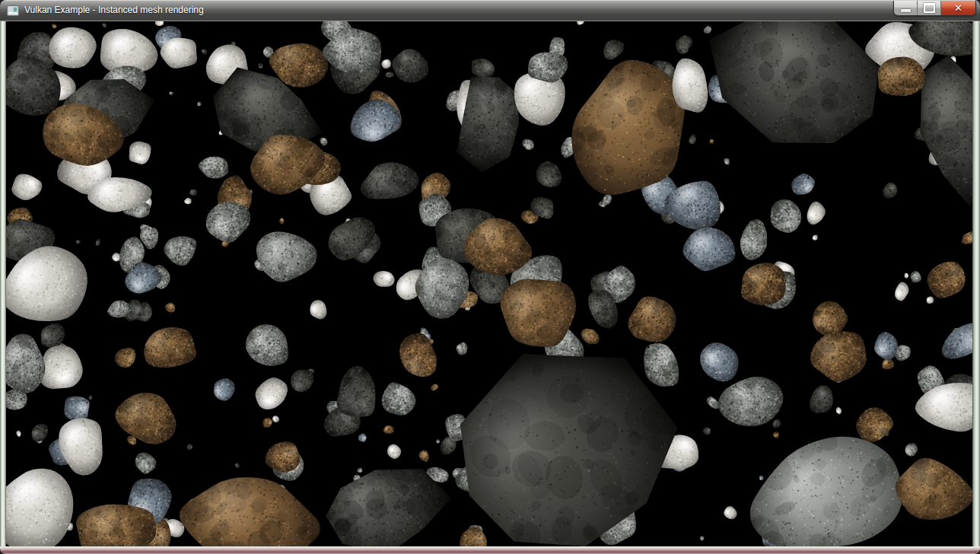  I want to click on window-border-right, so click(976, 284).